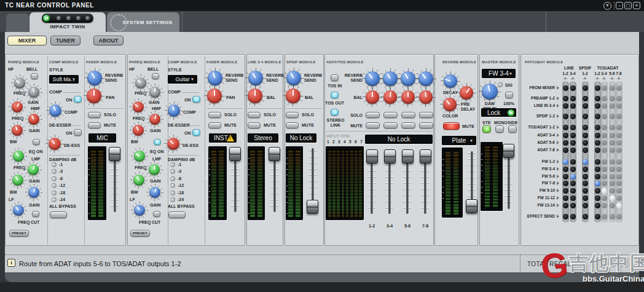 Image resolution: width=644 pixels, height=292 pixels. Describe the element at coordinates (334, 95) in the screenshot. I see `tos-out-button` at that location.